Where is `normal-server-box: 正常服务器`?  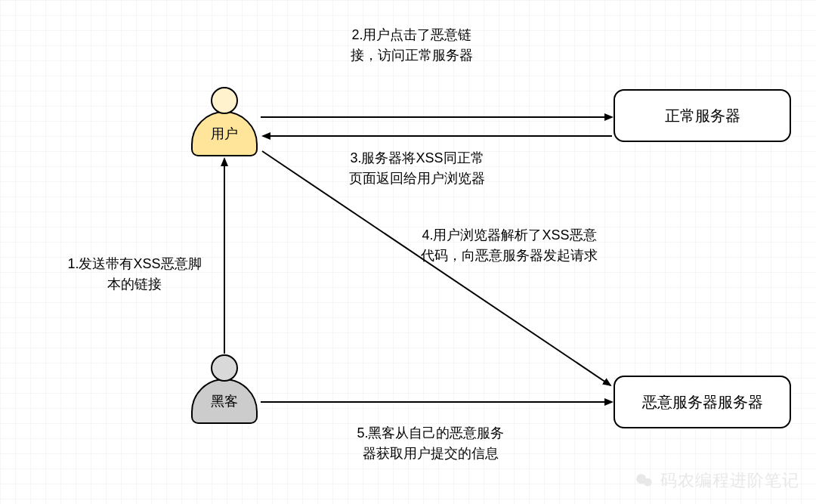 normal-server-box: 正常服务器 is located at coordinates (703, 116).